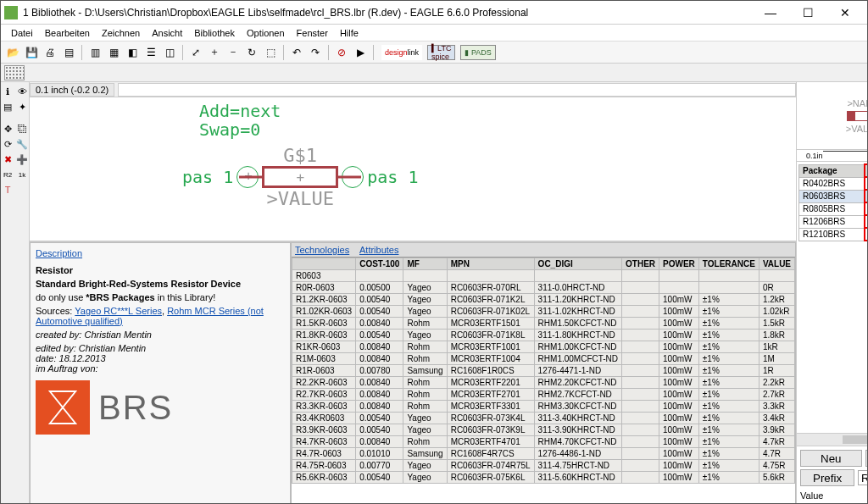 The image size is (868, 504). What do you see at coordinates (808, 13) in the screenshot?
I see `maximize-button: ☐` at bounding box center [808, 13].